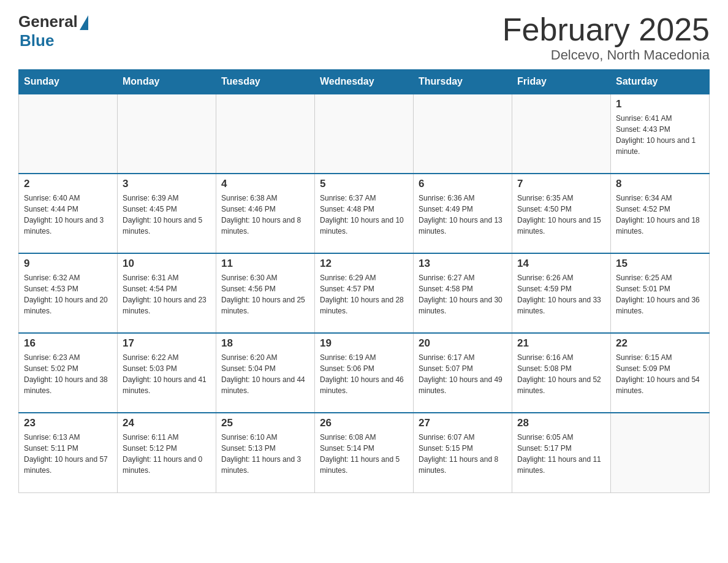  Describe the element at coordinates (463, 215) in the screenshot. I see `day-info: Sunrise: 6:36 AMSunset: 4:49 PMDaylight:…` at that location.